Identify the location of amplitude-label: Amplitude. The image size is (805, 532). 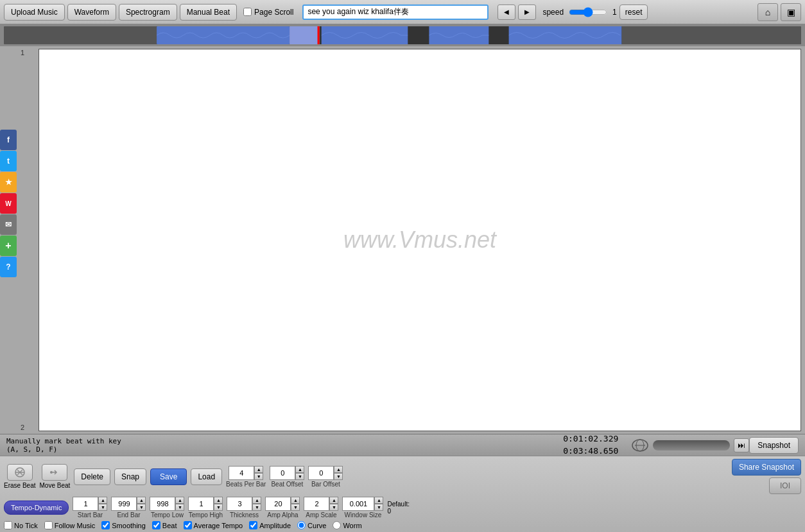
(270, 525).